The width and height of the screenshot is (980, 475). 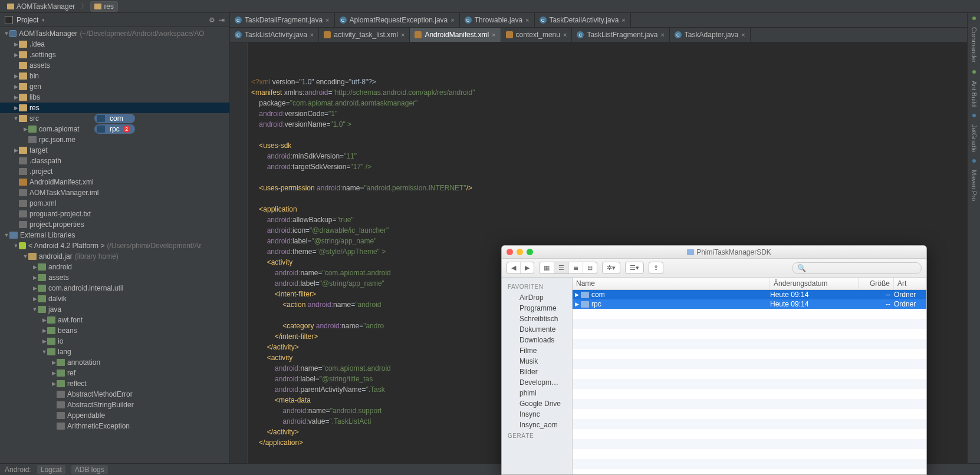 I want to click on tree-row: ▶ref, so click(x=114, y=373).